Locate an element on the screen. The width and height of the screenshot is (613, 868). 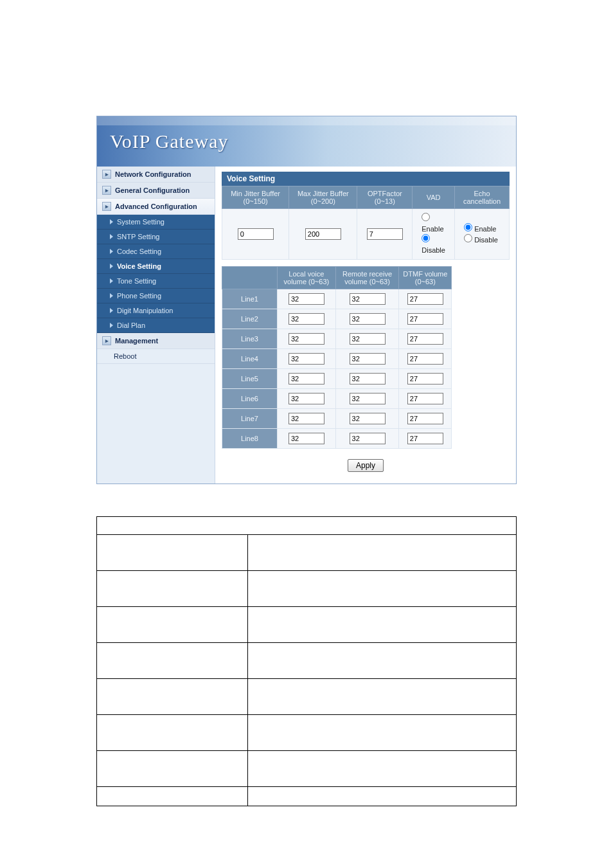
line-label: Line2 is located at coordinates (250, 319).